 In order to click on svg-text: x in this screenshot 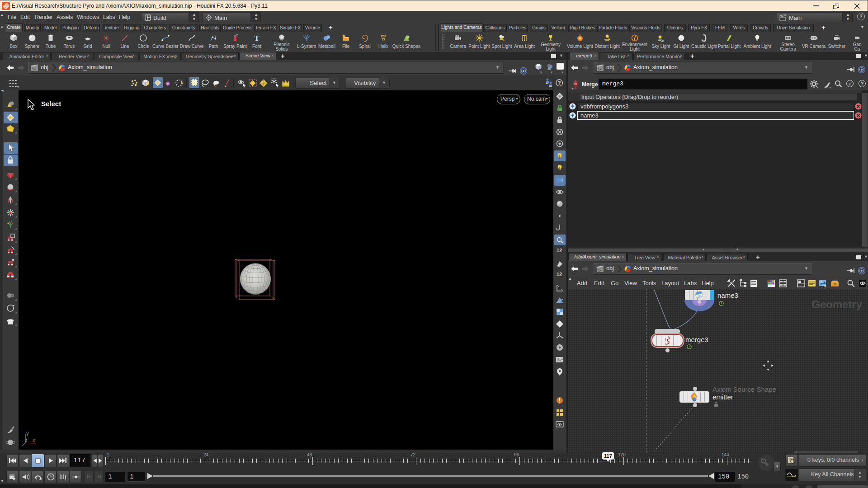, I will do `click(34, 440)`.